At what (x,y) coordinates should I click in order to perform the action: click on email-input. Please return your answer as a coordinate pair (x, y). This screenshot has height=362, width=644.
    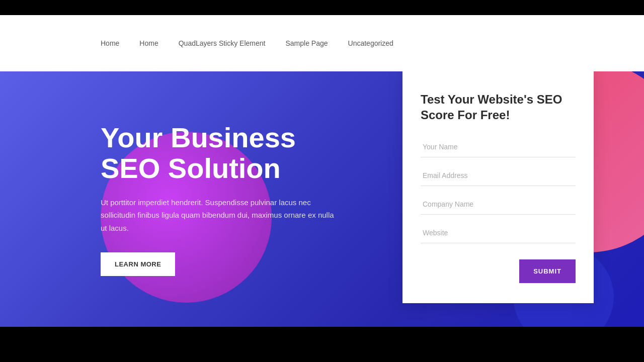
    Looking at the image, I should click on (498, 176).